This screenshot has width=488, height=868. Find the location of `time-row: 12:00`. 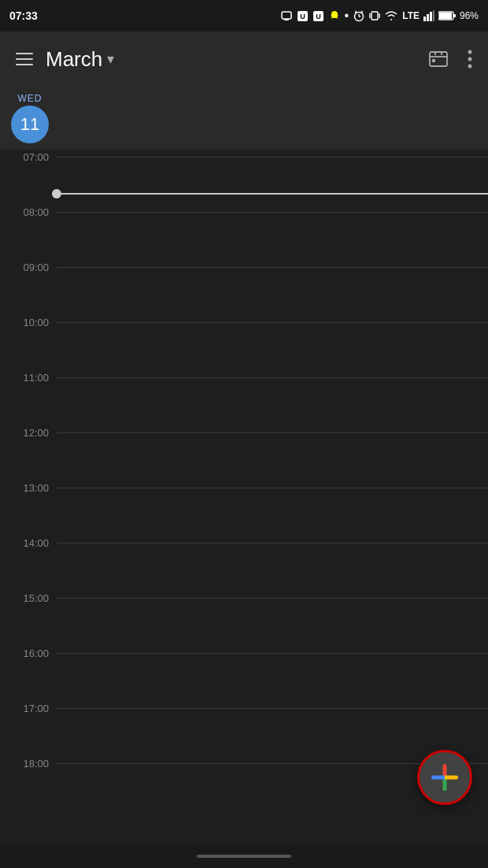

time-row: 12:00 is located at coordinates (244, 453).